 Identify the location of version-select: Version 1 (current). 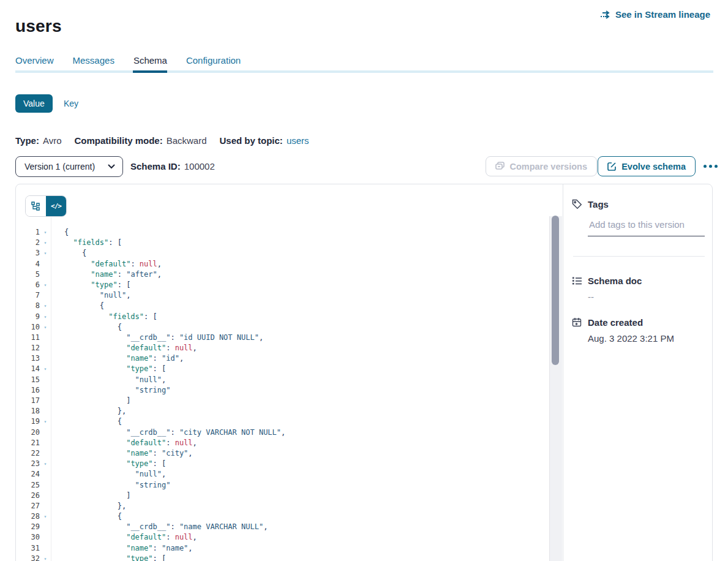
(69, 167).